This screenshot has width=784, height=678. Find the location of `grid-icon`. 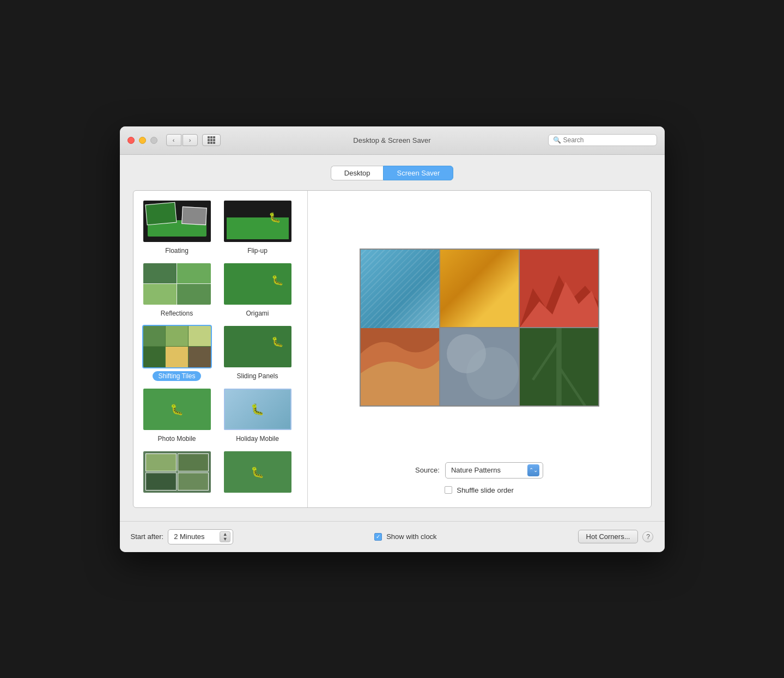

grid-icon is located at coordinates (211, 140).